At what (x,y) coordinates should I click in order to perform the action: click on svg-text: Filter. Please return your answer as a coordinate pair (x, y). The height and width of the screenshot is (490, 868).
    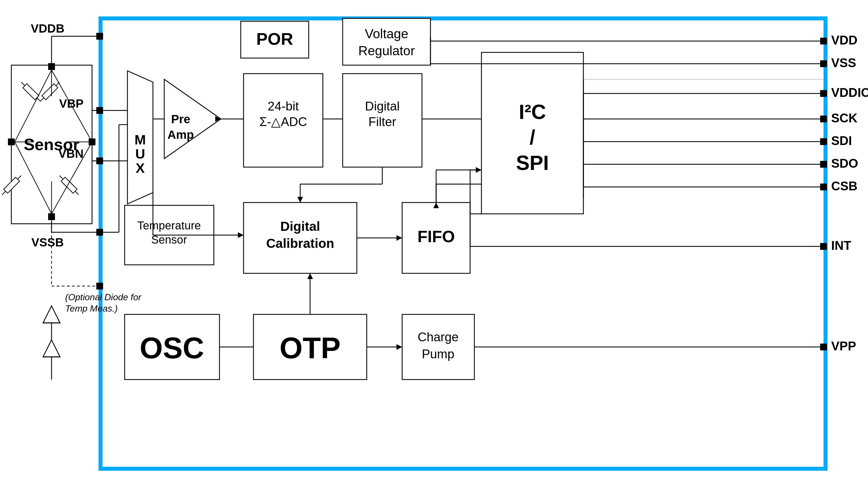
    Looking at the image, I should click on (382, 122).